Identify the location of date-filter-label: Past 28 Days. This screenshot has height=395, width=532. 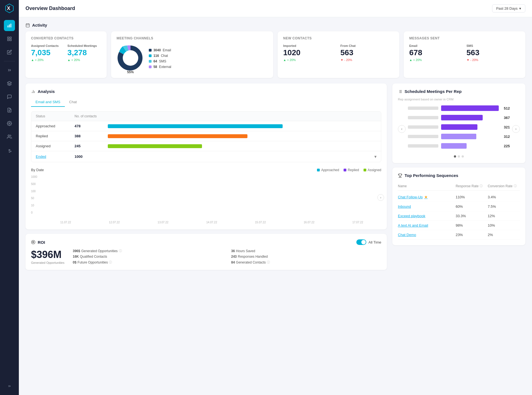
(507, 8).